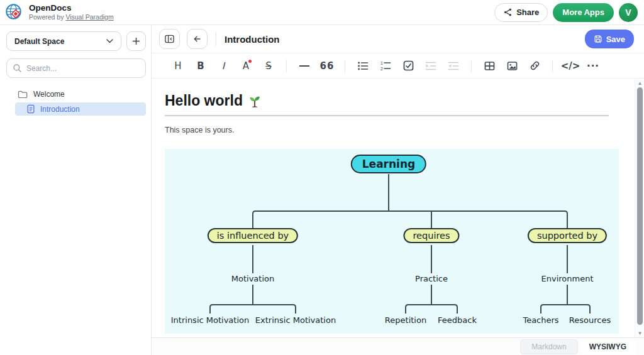 The height and width of the screenshot is (355, 644). What do you see at coordinates (392, 130) in the screenshot?
I see `doc-paragraph: This space is yours.` at bounding box center [392, 130].